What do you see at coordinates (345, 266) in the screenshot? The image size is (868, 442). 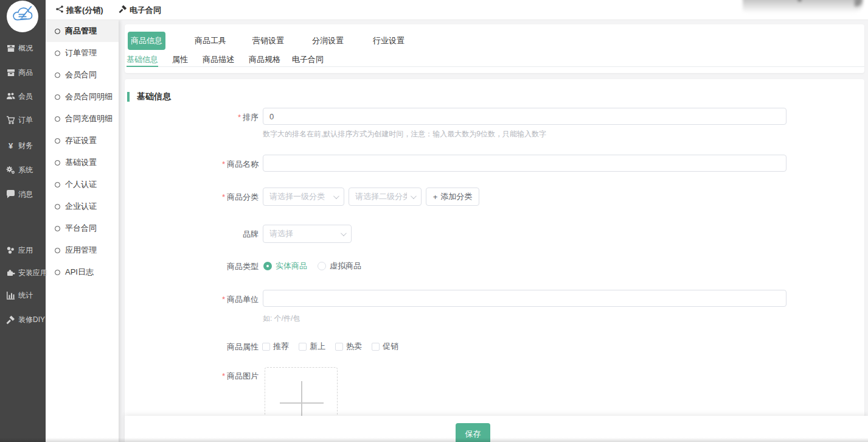 I see `radio-label: 虚拟商品` at bounding box center [345, 266].